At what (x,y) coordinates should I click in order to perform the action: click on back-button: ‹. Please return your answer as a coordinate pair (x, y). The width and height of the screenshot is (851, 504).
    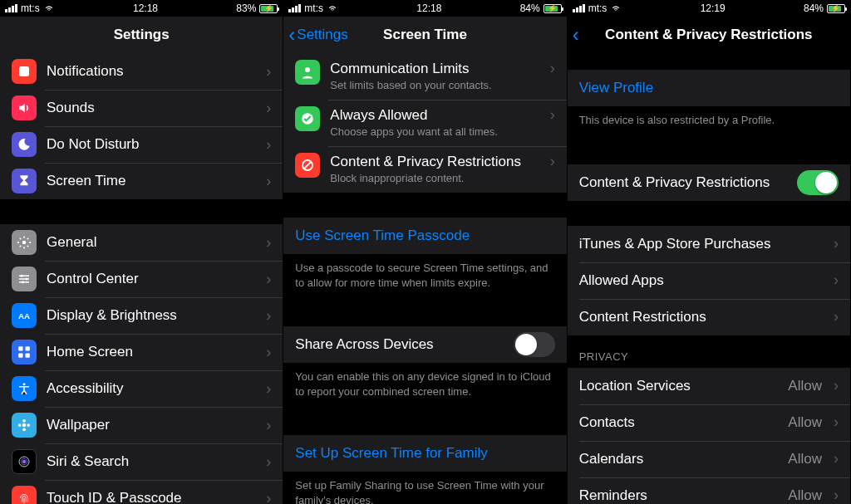
    Looking at the image, I should click on (576, 35).